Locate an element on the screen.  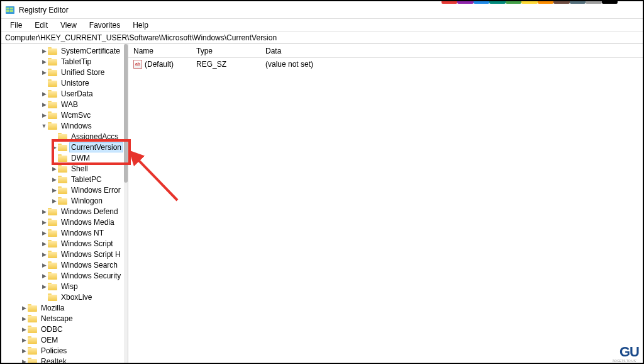
value-row: ab(Default)REG_SZ(value not set) is located at coordinates (386, 64).